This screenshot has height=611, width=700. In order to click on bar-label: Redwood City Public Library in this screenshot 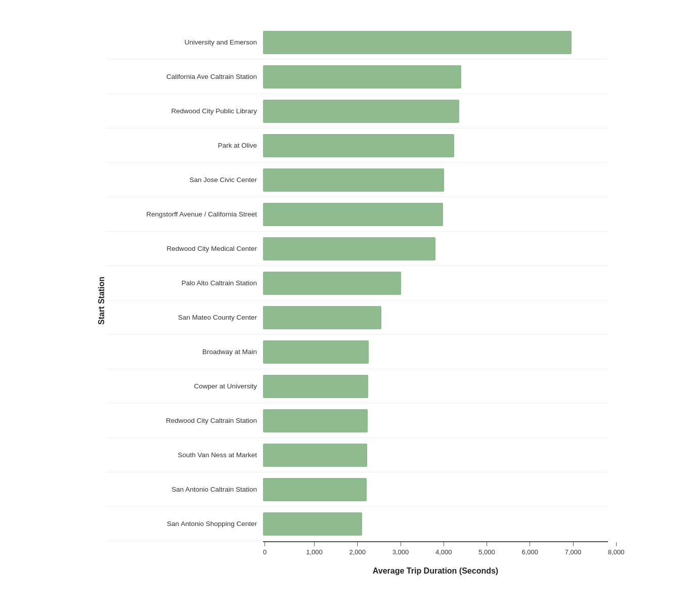, I will do `click(185, 111)`.